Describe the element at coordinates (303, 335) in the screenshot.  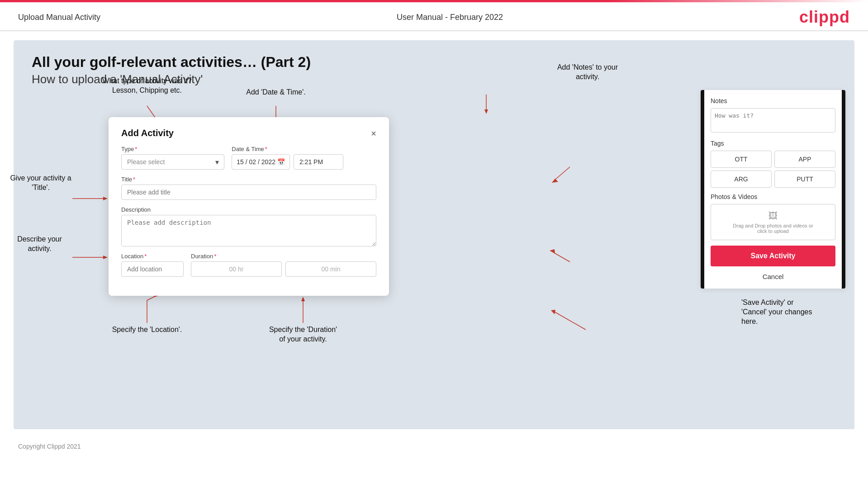
I see `duration-annotation: Specify the 'Duration' of your activity.` at that location.